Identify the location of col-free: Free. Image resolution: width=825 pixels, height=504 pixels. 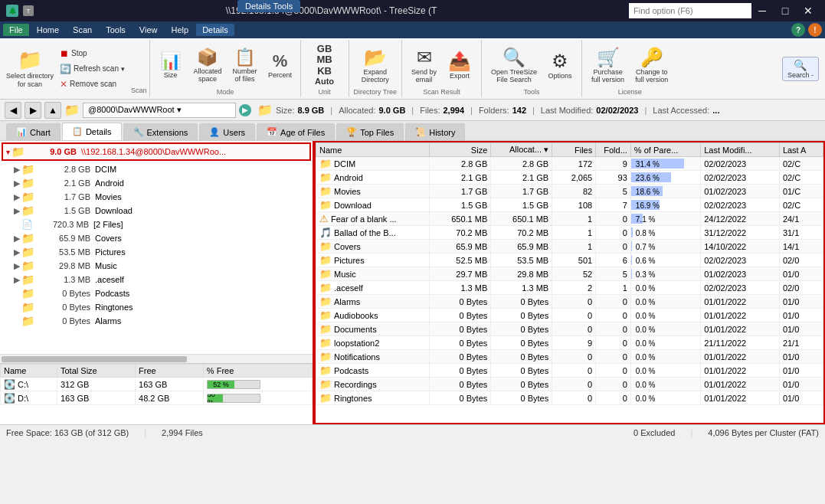
(170, 371).